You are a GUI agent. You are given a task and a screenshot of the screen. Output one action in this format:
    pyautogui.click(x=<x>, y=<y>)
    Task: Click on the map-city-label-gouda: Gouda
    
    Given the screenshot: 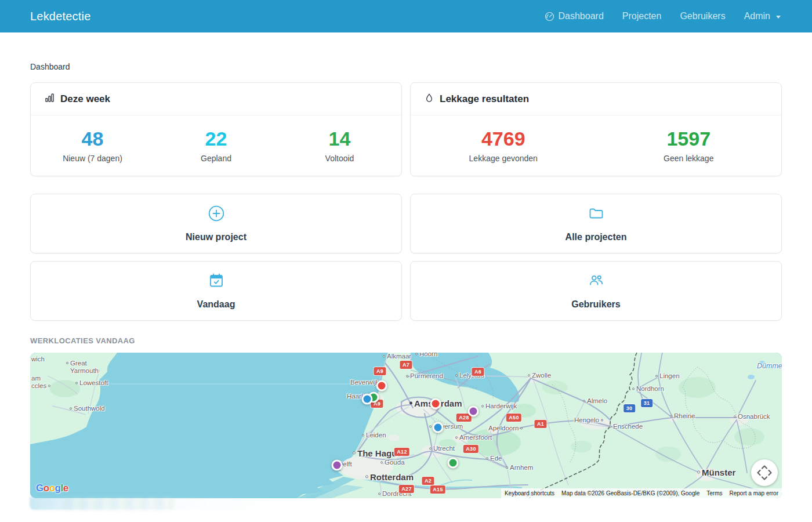 What is the action you would take?
    pyautogui.click(x=393, y=463)
    